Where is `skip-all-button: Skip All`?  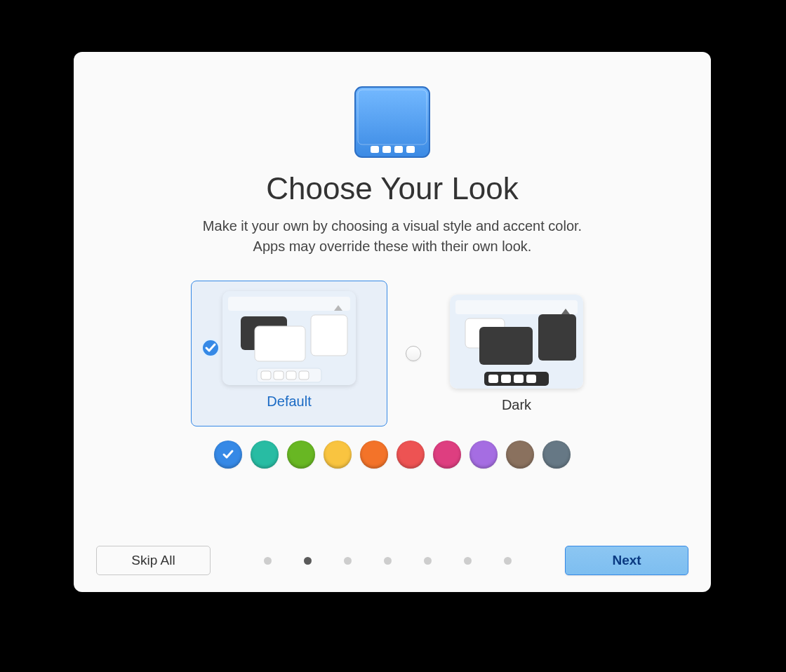 skip-all-button: Skip All is located at coordinates (153, 560).